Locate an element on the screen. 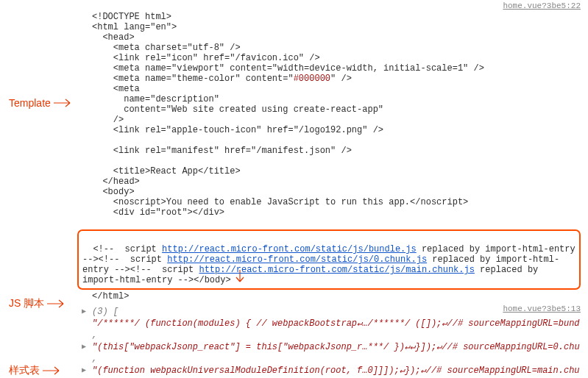 The height and width of the screenshot is (378, 588). color-value: #000000 is located at coordinates (312, 79).